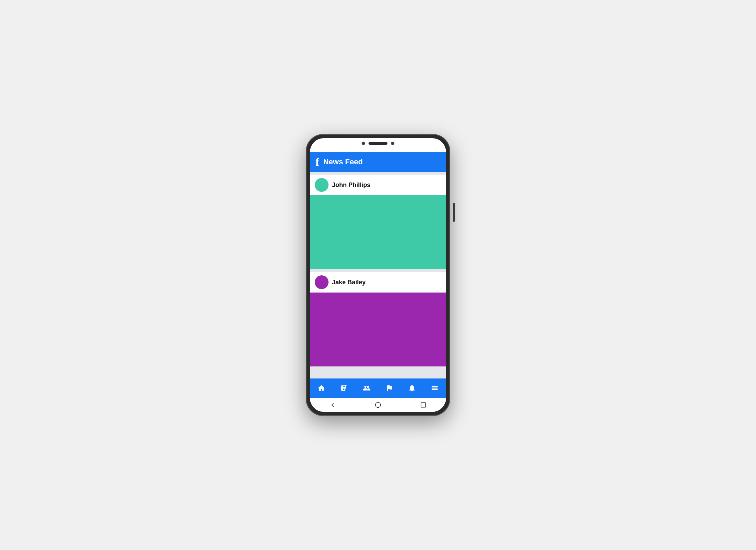 This screenshot has height=550, width=756. I want to click on groups-icon, so click(367, 388).